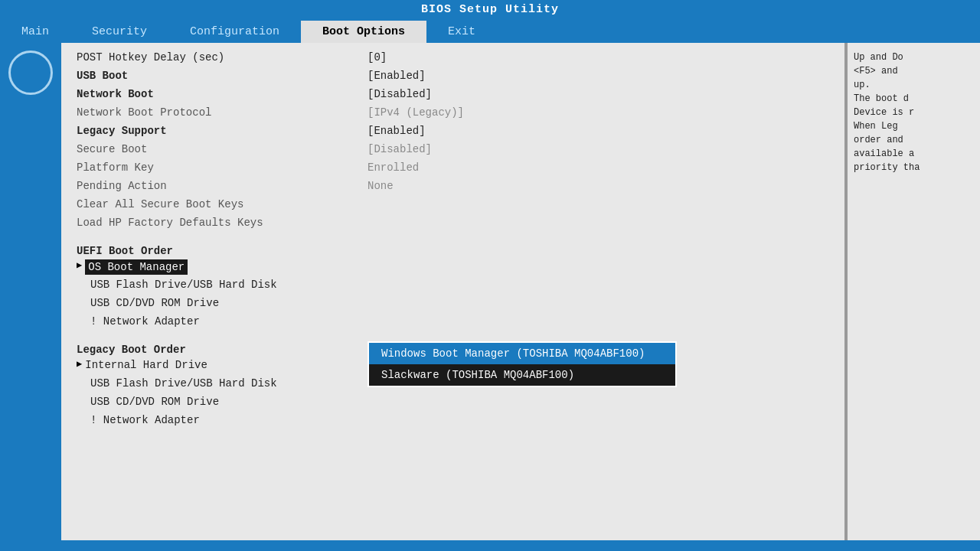  Describe the element at coordinates (222, 168) in the screenshot. I see `setting-label-platform-key: Platform Key` at that location.